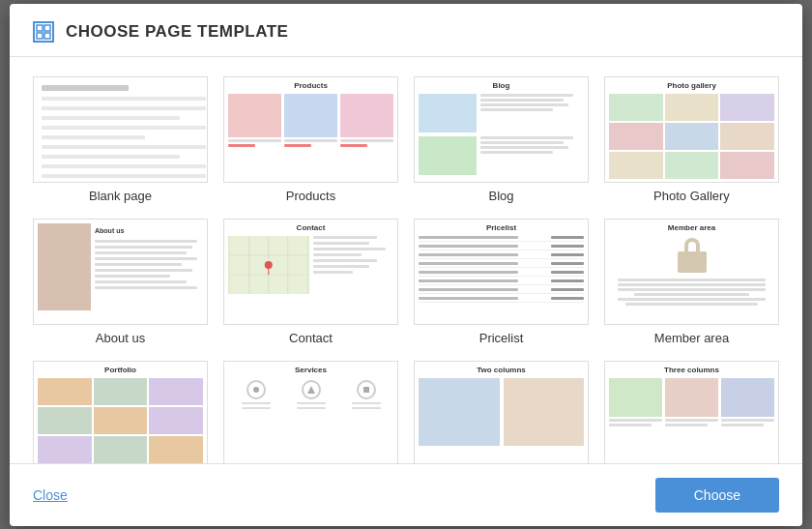 This screenshot has width=812, height=529. What do you see at coordinates (502, 338) in the screenshot?
I see `template-name-pricelist: Pricelist` at bounding box center [502, 338].